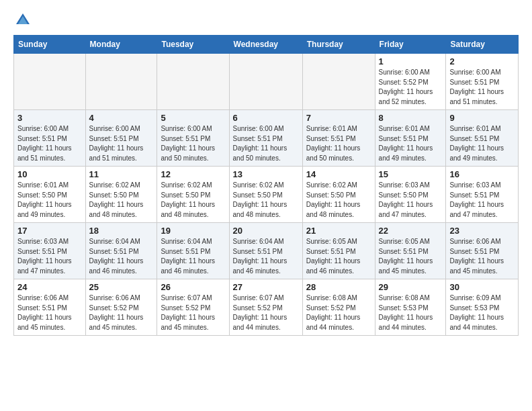  Describe the element at coordinates (50, 118) in the screenshot. I see `day-number: 3` at that location.